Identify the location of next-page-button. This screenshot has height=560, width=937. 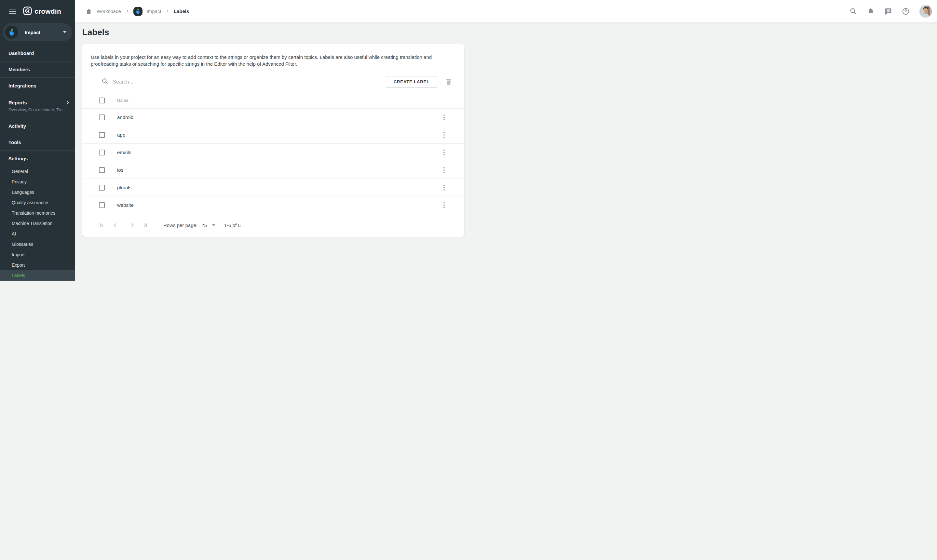
(132, 226).